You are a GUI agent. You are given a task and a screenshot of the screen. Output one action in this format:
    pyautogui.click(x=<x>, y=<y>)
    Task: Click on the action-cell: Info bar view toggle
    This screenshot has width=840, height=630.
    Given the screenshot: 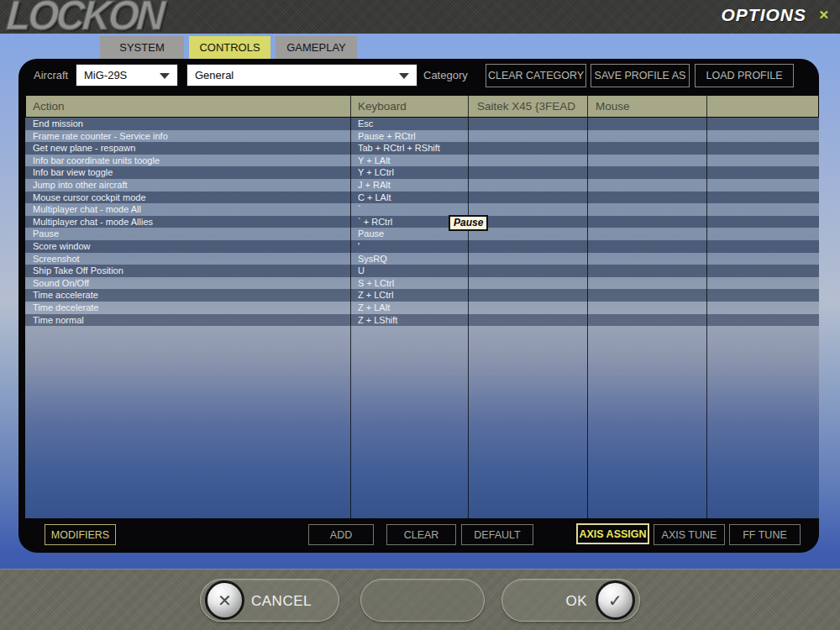 What is the action you would take?
    pyautogui.click(x=72, y=173)
    